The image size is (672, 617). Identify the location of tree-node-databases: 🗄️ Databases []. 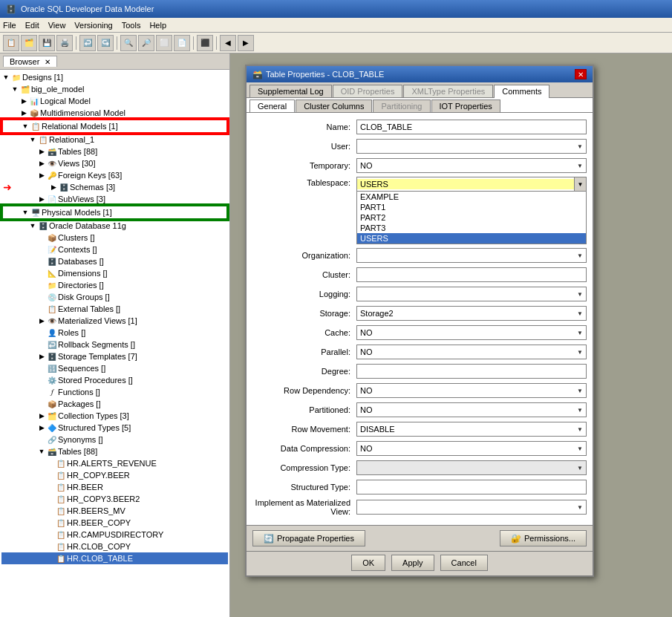
(114, 261).